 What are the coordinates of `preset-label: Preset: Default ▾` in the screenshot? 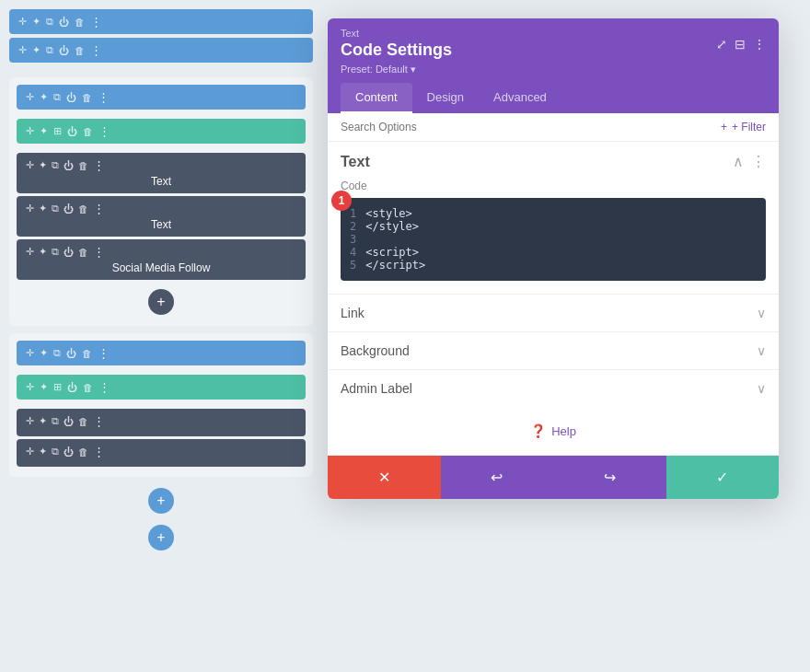 It's located at (553, 70).